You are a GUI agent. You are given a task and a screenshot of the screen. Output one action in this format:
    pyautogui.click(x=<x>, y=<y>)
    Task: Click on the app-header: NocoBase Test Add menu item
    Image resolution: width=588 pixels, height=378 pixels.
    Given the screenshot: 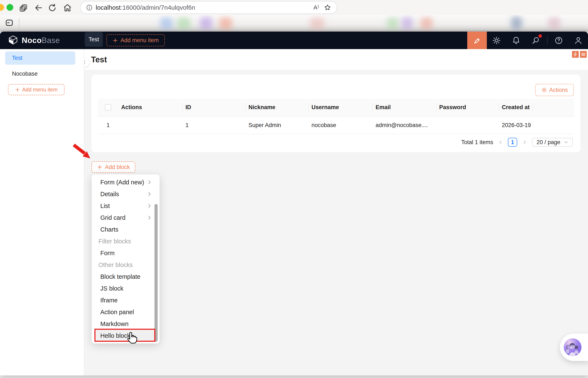 What is the action you would take?
    pyautogui.click(x=294, y=40)
    